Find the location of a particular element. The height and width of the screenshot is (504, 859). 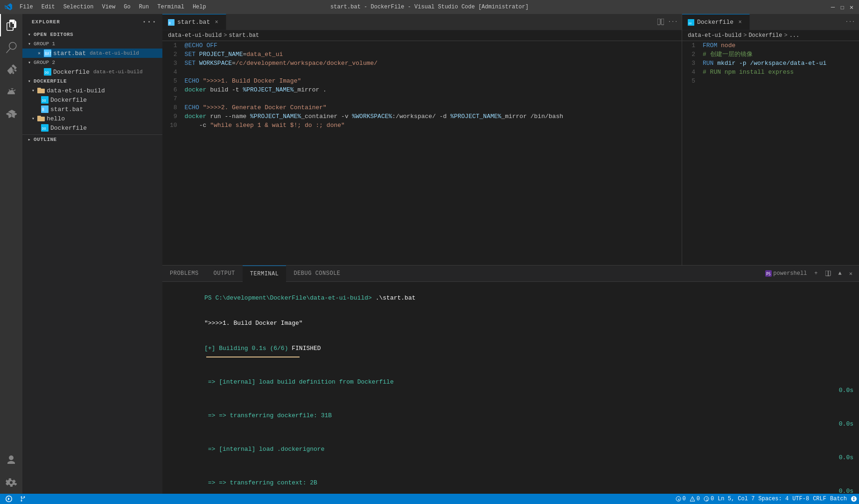

status-info: i 0 is located at coordinates (709, 499).